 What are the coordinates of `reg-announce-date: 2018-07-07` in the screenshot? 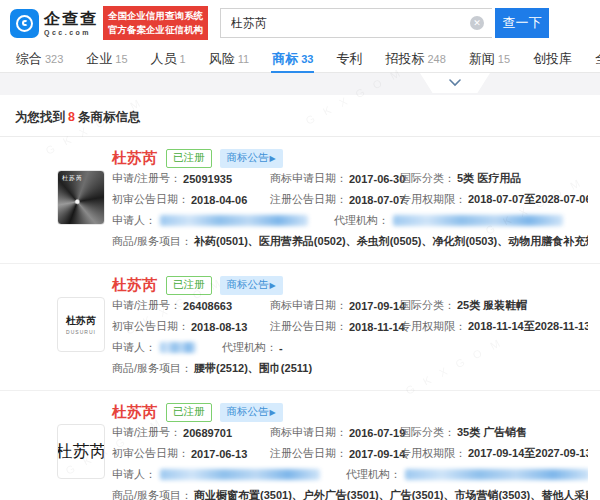 It's located at (377, 200).